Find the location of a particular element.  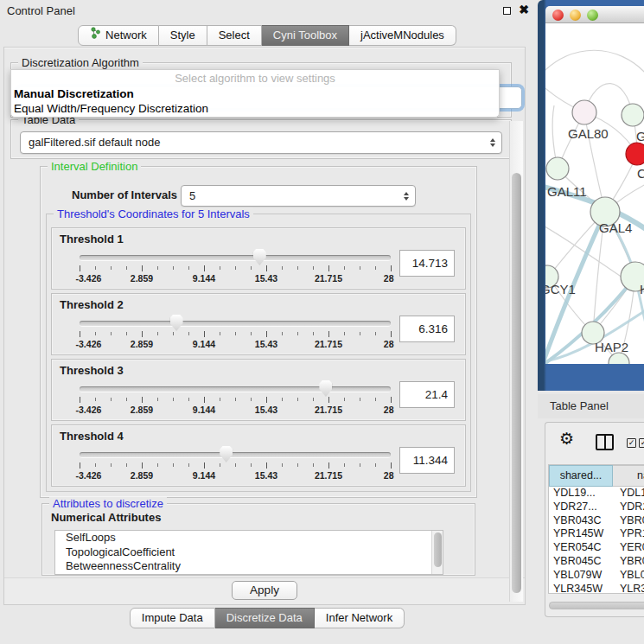

tab-cyni-toolbox: Cyni Toolbox is located at coordinates (306, 35).